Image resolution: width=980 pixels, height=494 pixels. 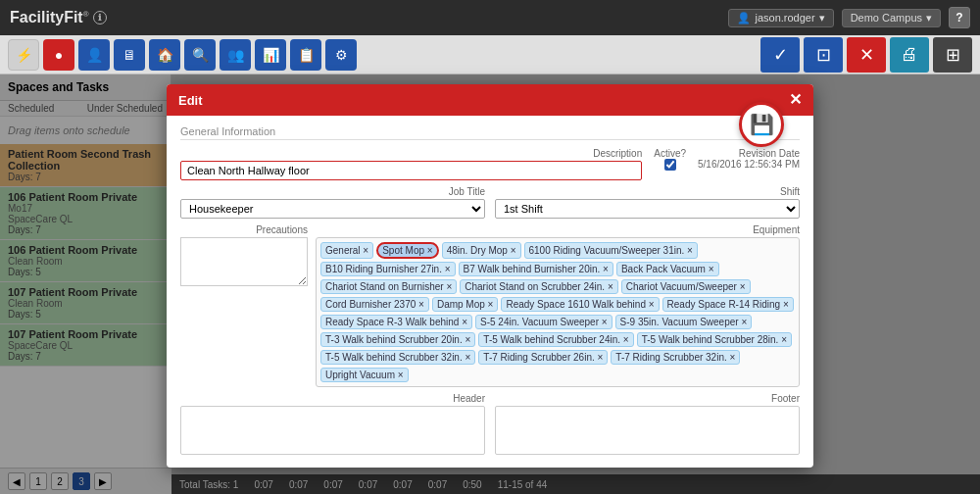 What do you see at coordinates (558, 312) in the screenshot?
I see `equipment-tags-container: General ×Spot Mop ×48in. Dry Mop ×6100 R…` at bounding box center [558, 312].